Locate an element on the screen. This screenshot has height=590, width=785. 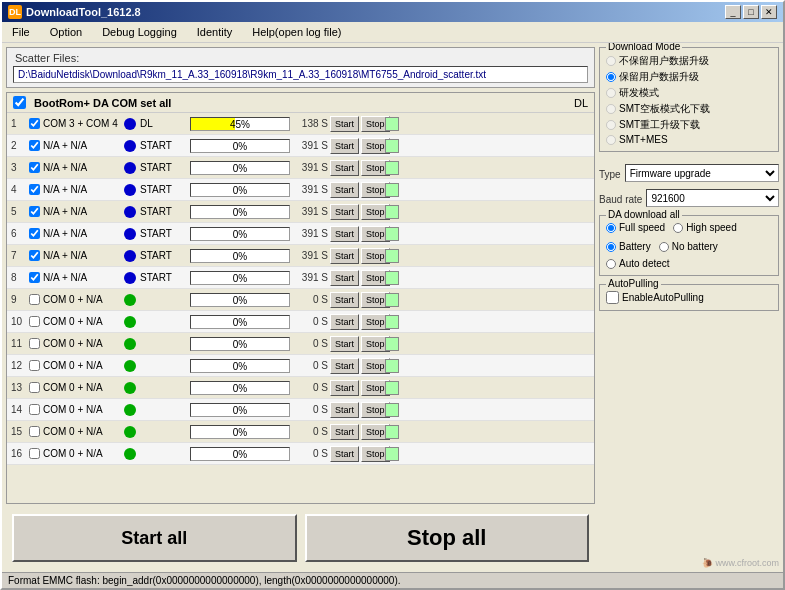
app-icon: DL is located at coordinates (15, 12).